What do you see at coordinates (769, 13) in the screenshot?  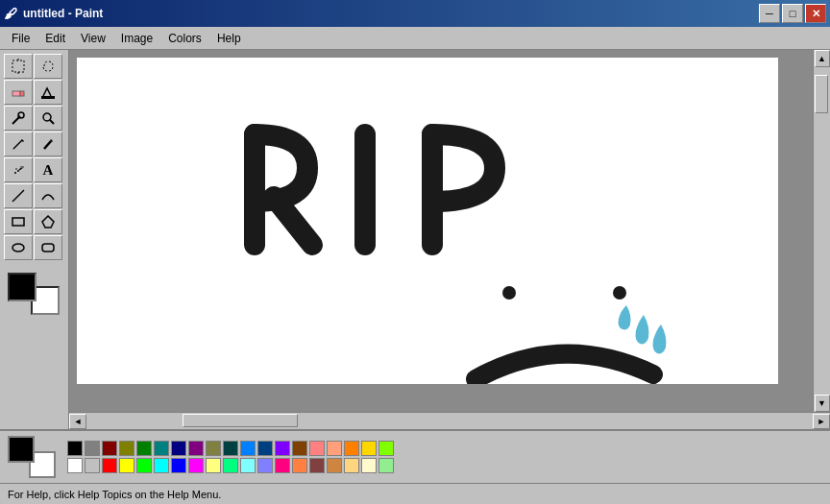 I see `minimize-button: ─` at bounding box center [769, 13].